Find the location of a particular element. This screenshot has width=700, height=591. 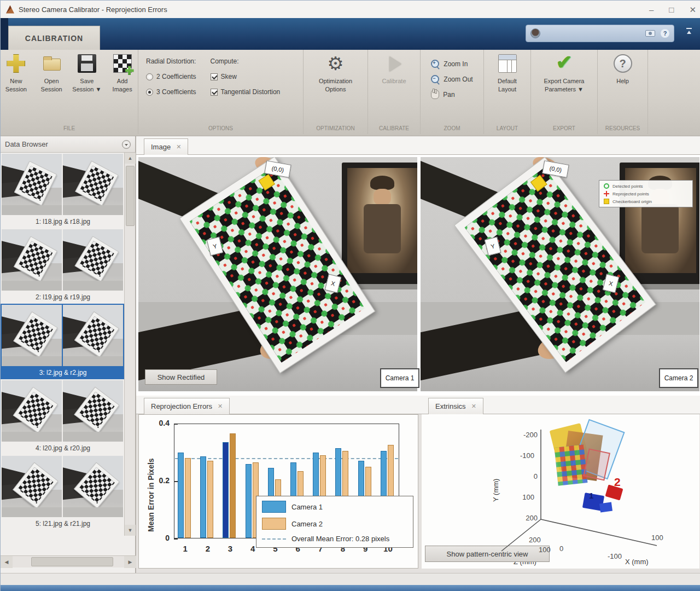

x-tick-label: 3 is located at coordinates (230, 548).